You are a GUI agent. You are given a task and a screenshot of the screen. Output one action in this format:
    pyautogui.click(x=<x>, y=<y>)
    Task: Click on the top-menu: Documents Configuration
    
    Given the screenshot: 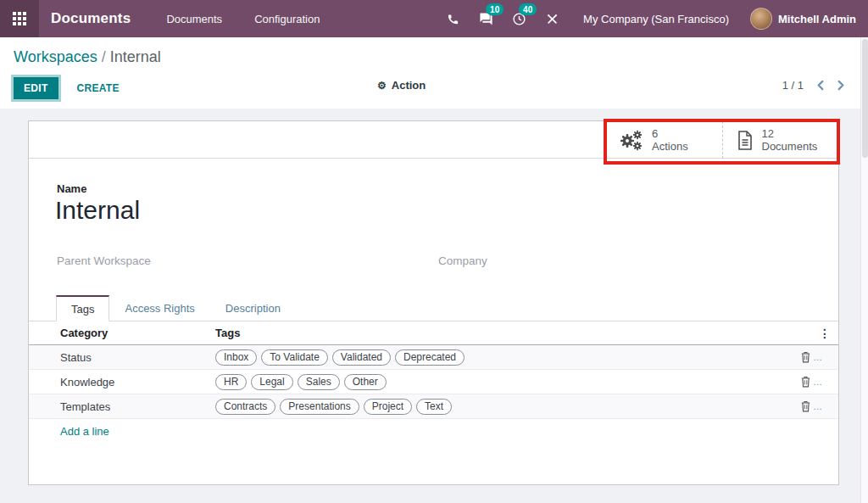 What is the action you would take?
    pyautogui.click(x=242, y=19)
    